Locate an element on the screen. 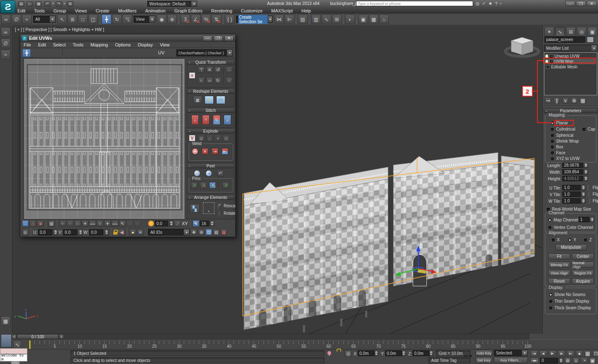  tab-create-icon: ✶ is located at coordinates (549, 32).